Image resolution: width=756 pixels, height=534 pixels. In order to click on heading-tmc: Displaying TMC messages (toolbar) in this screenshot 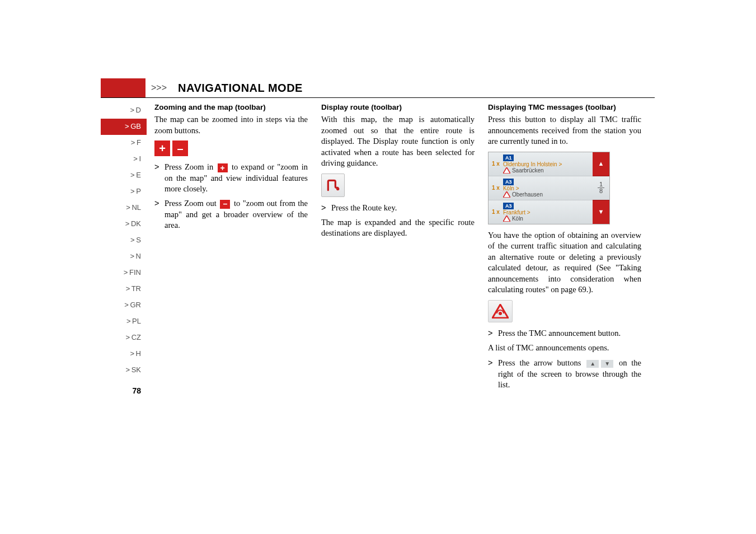, I will do `click(565, 107)`.